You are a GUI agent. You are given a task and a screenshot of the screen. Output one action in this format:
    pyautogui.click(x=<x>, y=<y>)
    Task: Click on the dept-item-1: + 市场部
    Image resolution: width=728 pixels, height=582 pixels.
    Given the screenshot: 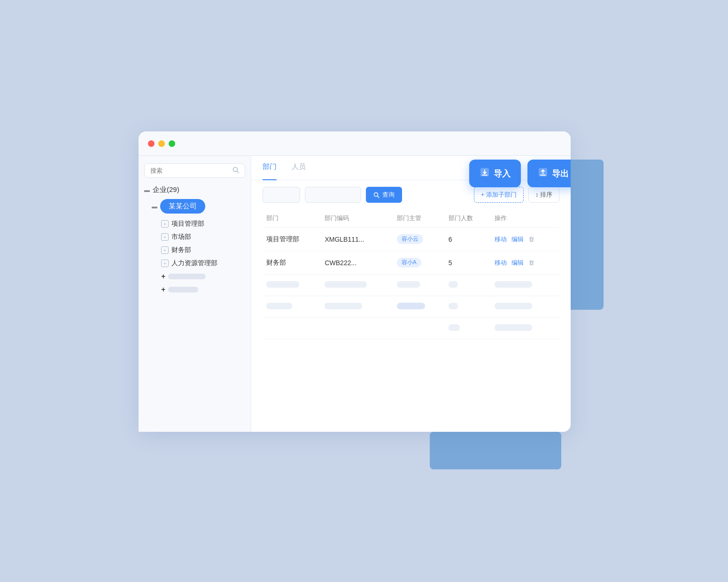 What is the action you would take?
    pyautogui.click(x=203, y=237)
    